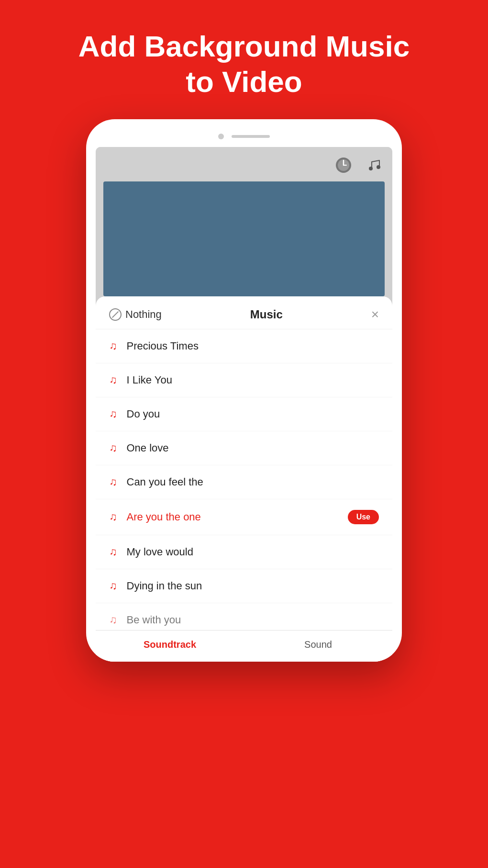 This screenshot has height=868, width=488. Describe the element at coordinates (244, 380) in the screenshot. I see `list-item: I Like You` at that location.